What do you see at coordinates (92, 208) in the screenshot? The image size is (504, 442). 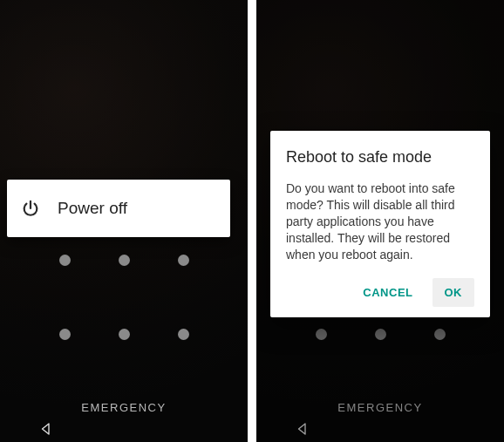 I see `power-off-label: Power off` at bounding box center [92, 208].